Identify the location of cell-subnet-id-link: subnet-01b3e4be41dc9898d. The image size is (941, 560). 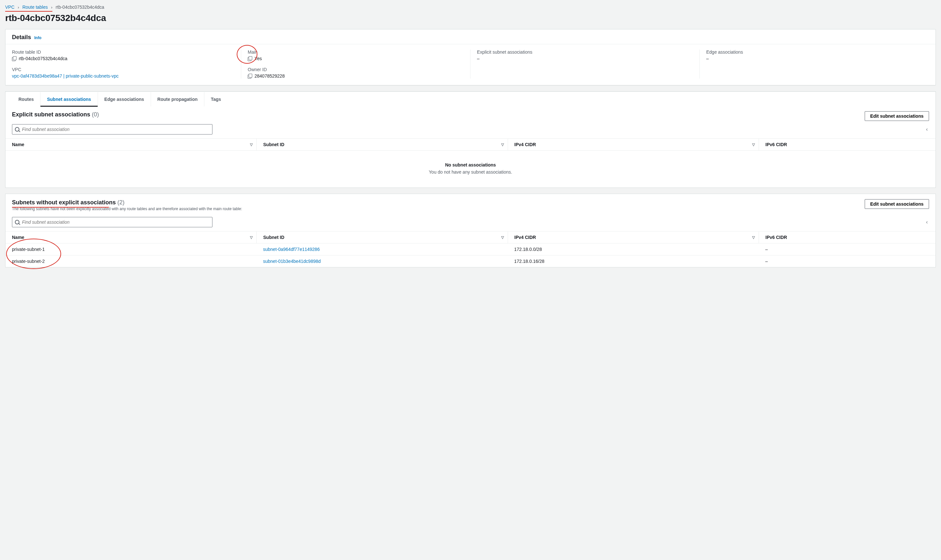
(292, 261).